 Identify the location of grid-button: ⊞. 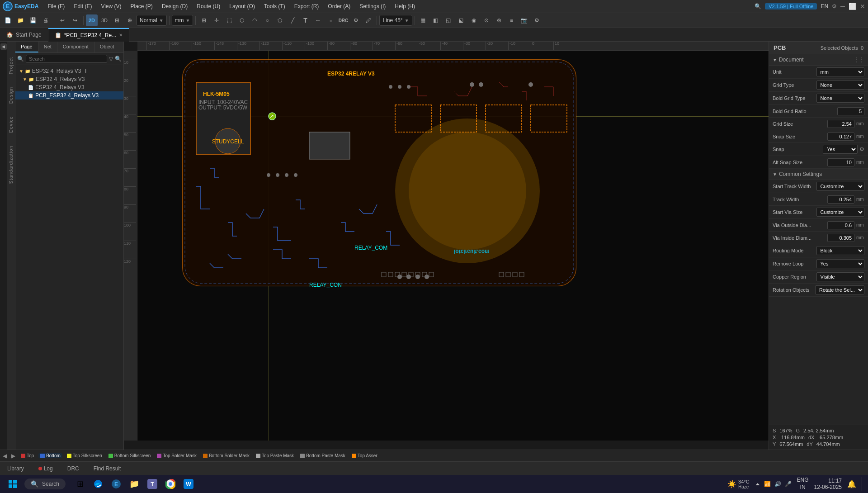
(204, 20).